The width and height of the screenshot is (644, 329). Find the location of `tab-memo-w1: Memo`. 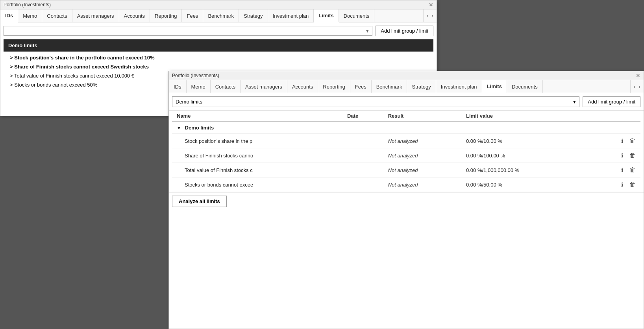

tab-memo-w1: Memo is located at coordinates (30, 16).